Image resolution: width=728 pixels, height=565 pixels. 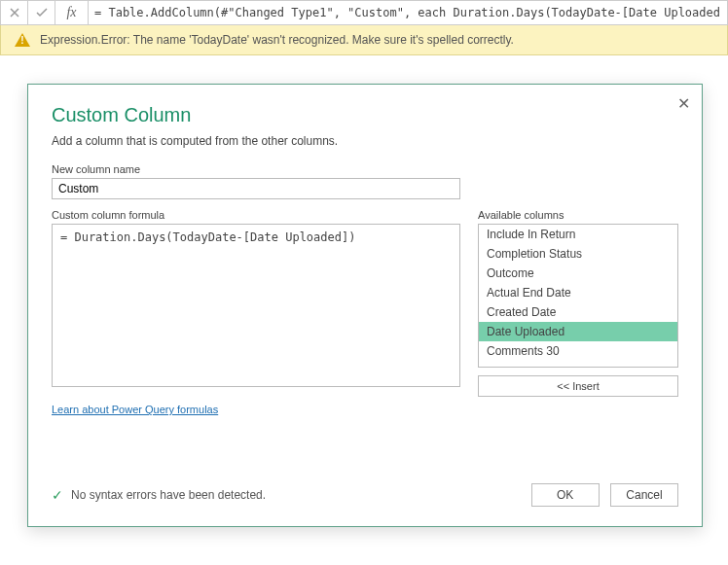 What do you see at coordinates (578, 386) in the screenshot?
I see `insert-button: << Insert` at bounding box center [578, 386].